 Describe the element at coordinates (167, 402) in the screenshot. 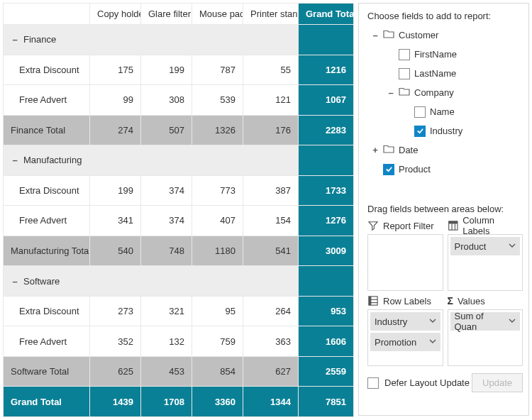

I see `grand-total-cell: 1708` at that location.